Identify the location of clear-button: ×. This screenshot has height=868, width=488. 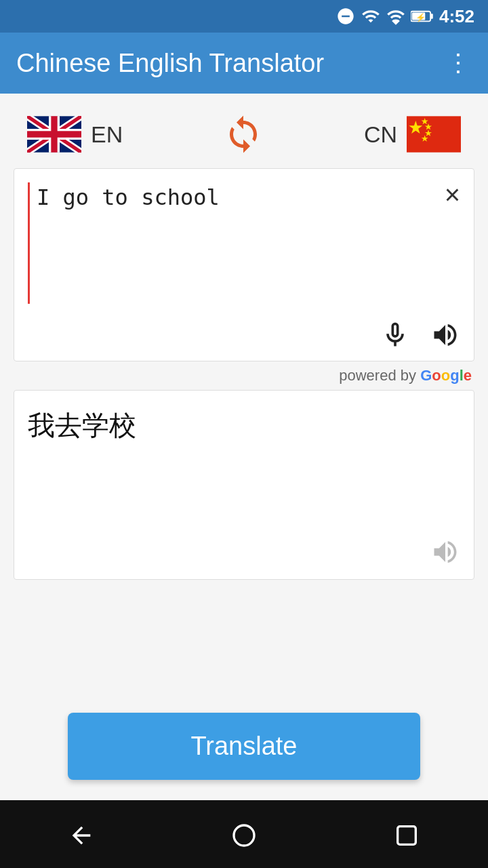
(453, 195).